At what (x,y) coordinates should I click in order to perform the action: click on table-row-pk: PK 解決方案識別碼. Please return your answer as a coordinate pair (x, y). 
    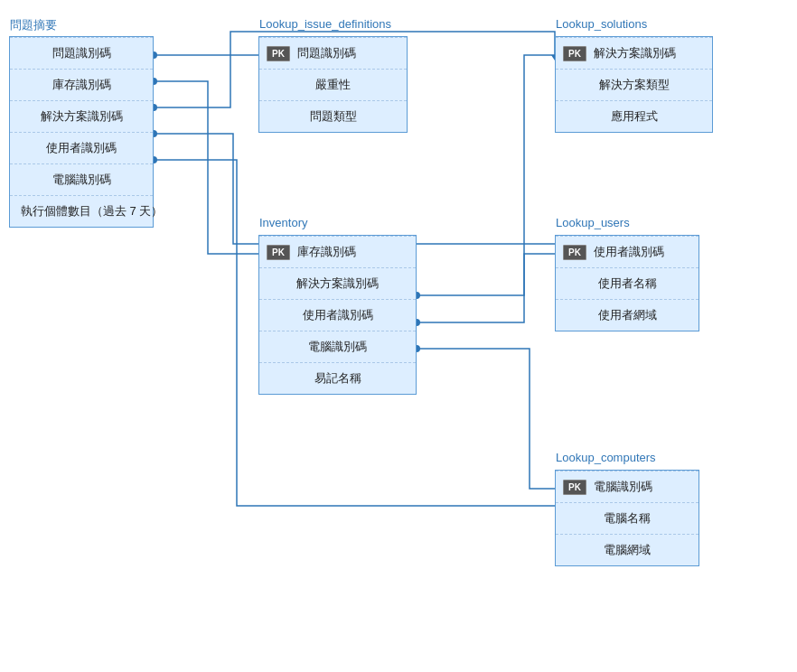
    Looking at the image, I should click on (634, 52).